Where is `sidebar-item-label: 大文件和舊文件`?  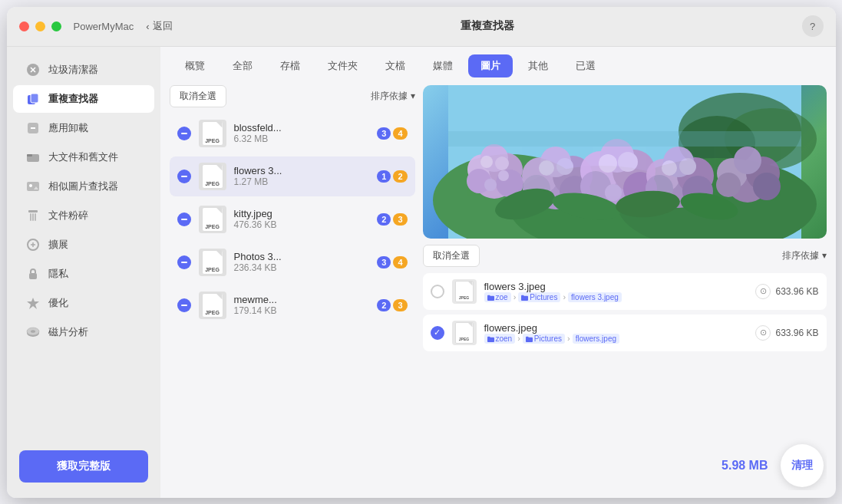
sidebar-item-label: 大文件和舊文件 is located at coordinates (83, 157).